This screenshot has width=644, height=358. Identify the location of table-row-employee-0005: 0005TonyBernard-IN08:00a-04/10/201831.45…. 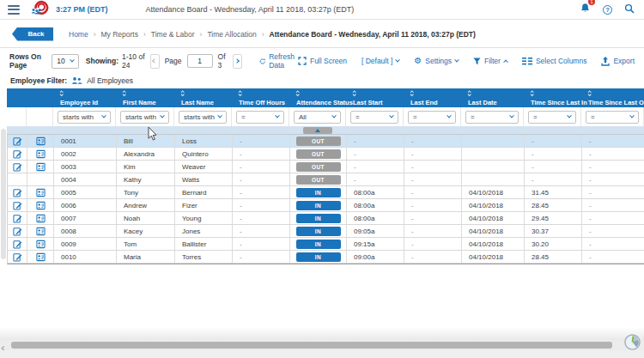
(326, 192).